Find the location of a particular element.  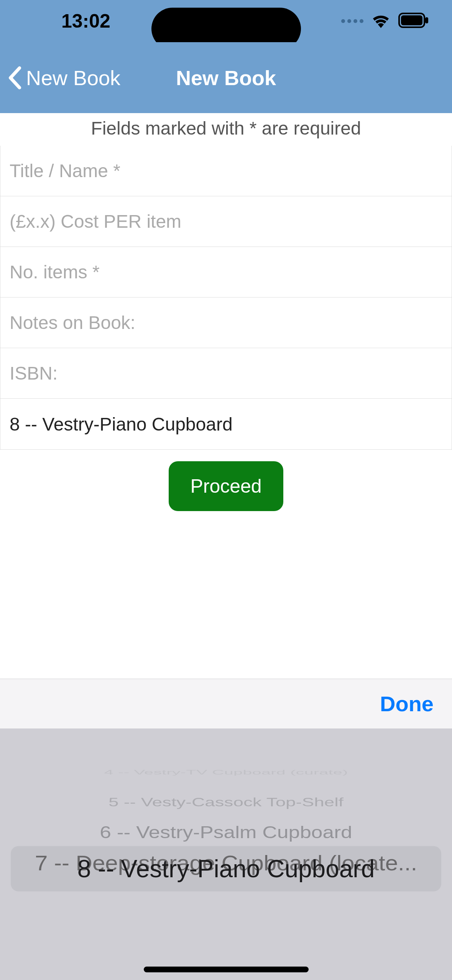

location-select: 8 -- Vestry-Piano Cupboard is located at coordinates (226, 424).